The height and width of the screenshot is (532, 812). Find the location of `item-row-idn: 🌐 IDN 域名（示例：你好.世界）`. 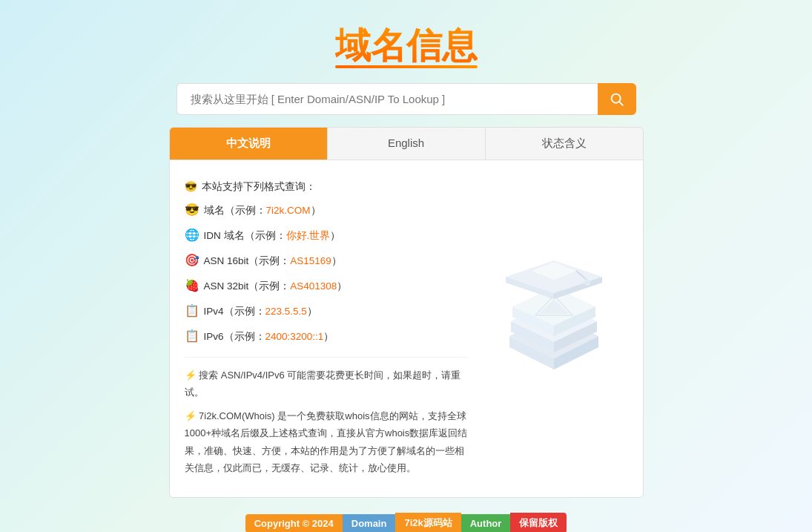

item-row-idn: 🌐 IDN 域名（示例：你好.世界） is located at coordinates (326, 235).